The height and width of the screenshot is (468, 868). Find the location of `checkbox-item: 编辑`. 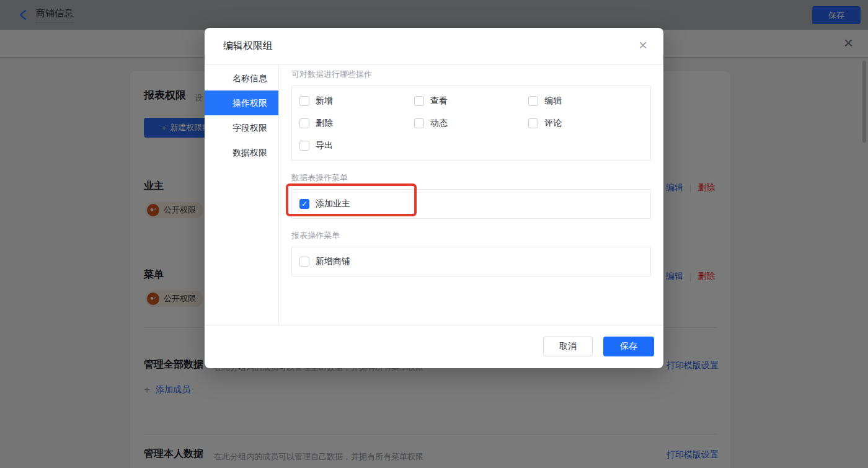

checkbox-item: 编辑 is located at coordinates (585, 101).